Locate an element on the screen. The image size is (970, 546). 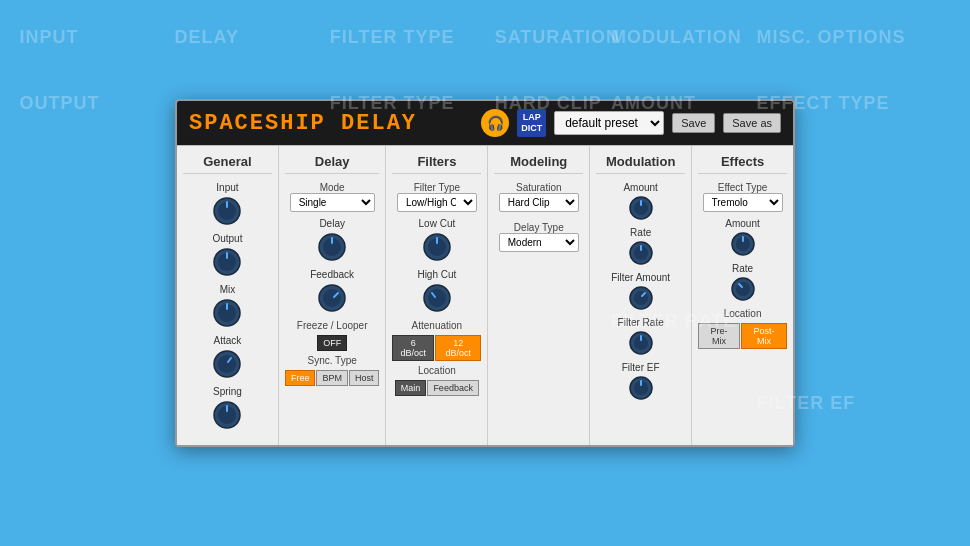
sync-bpm-btn: BPM is located at coordinates (332, 378).